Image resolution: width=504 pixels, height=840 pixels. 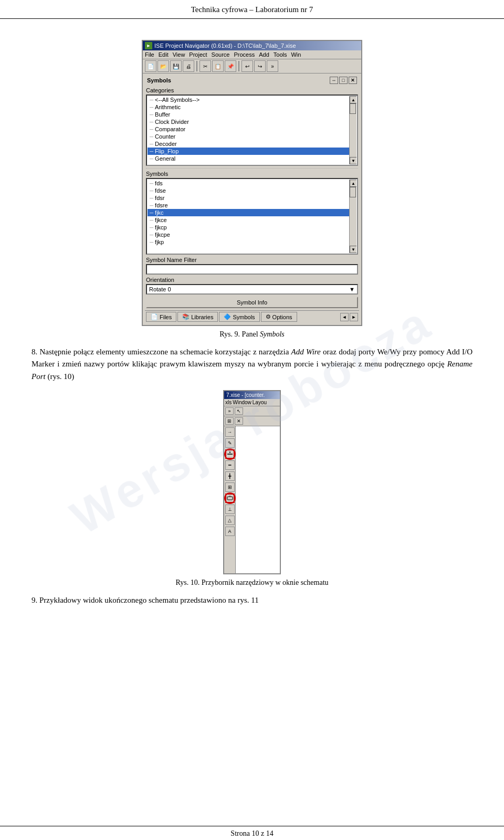 What do you see at coordinates (252, 183) in the screenshot?
I see `sym-fds: ─ fds` at bounding box center [252, 183].